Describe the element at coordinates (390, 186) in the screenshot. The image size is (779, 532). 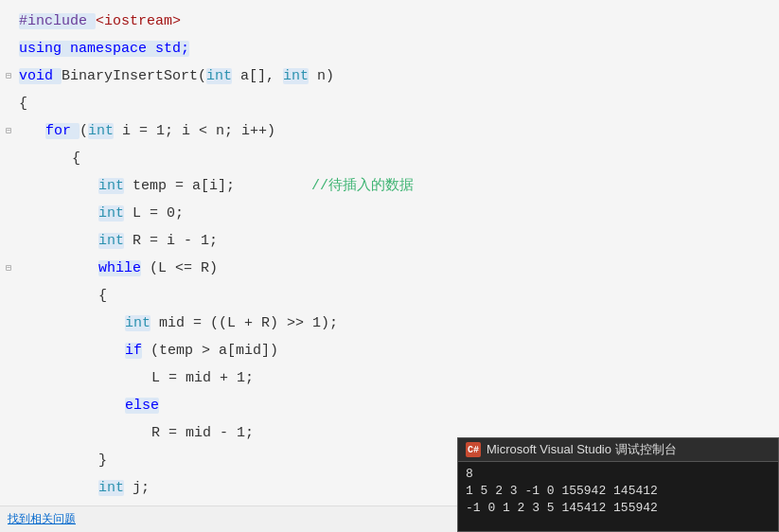
I see `code-line: int temp = a[i]; //待插入的数据` at that location.